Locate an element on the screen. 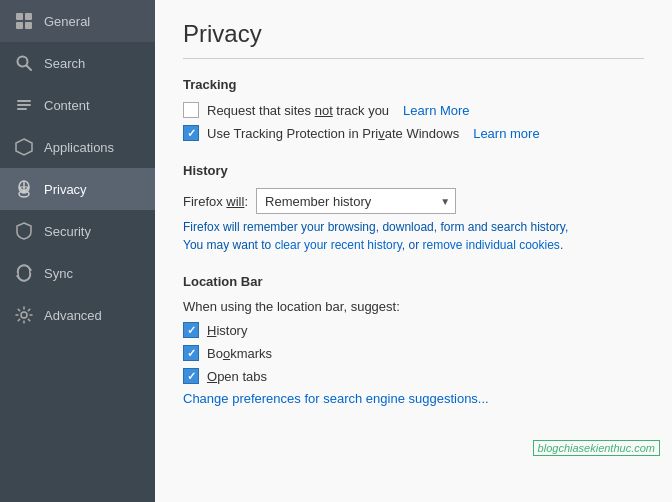 This screenshot has width=672, height=502. location-bookmarks-label: Bookmarks is located at coordinates (240, 354).